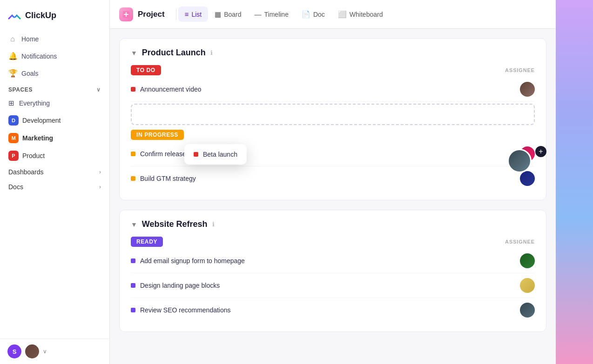  Describe the element at coordinates (184, 154) in the screenshot. I see `task-confirm-release: Confirm release details and dates` at that location.